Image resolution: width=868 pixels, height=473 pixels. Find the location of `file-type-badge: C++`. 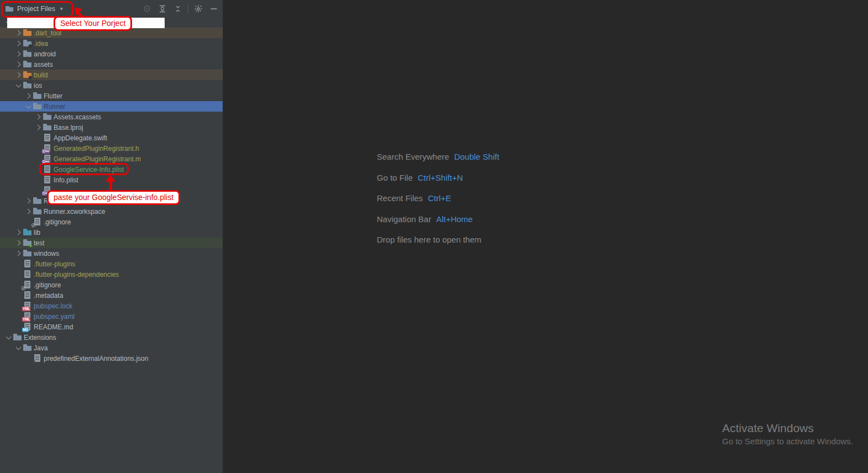

file-type-badge: C++ is located at coordinates (46, 151).